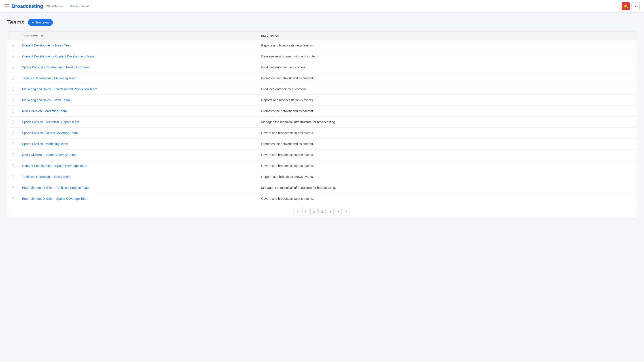  What do you see at coordinates (447, 177) in the screenshot?
I see `row-description: Reports and broadcasts news events.` at bounding box center [447, 177].